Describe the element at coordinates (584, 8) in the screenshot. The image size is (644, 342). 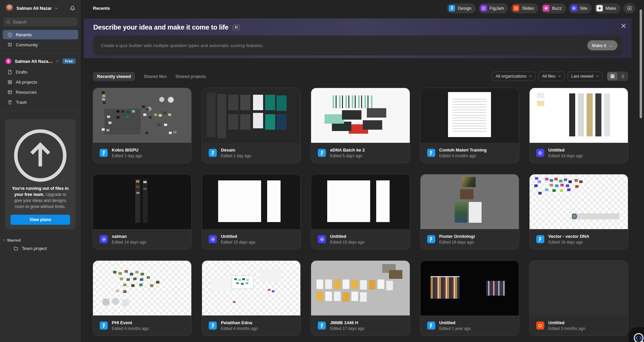
I see `tool-label: Site` at that location.